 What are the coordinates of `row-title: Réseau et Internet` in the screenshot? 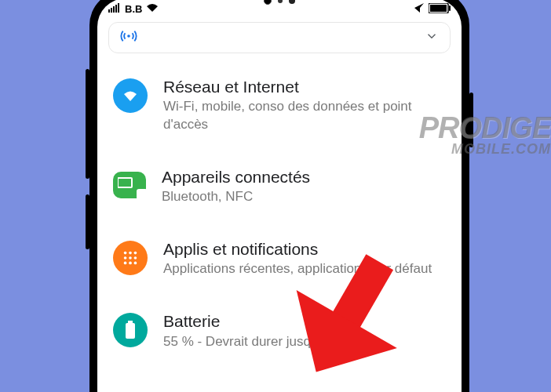 It's located at (305, 86).